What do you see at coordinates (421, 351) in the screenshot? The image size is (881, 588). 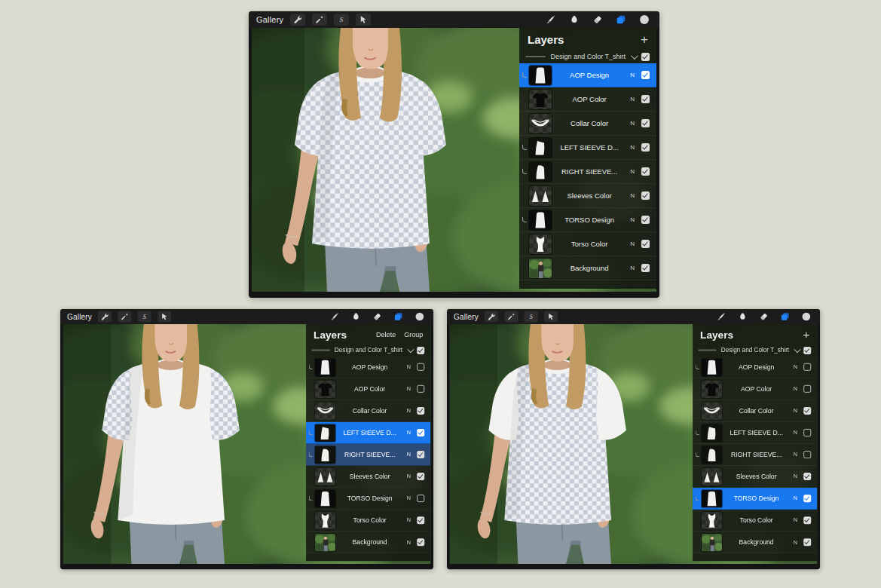 I see `group-visibility-checkbox` at bounding box center [421, 351].